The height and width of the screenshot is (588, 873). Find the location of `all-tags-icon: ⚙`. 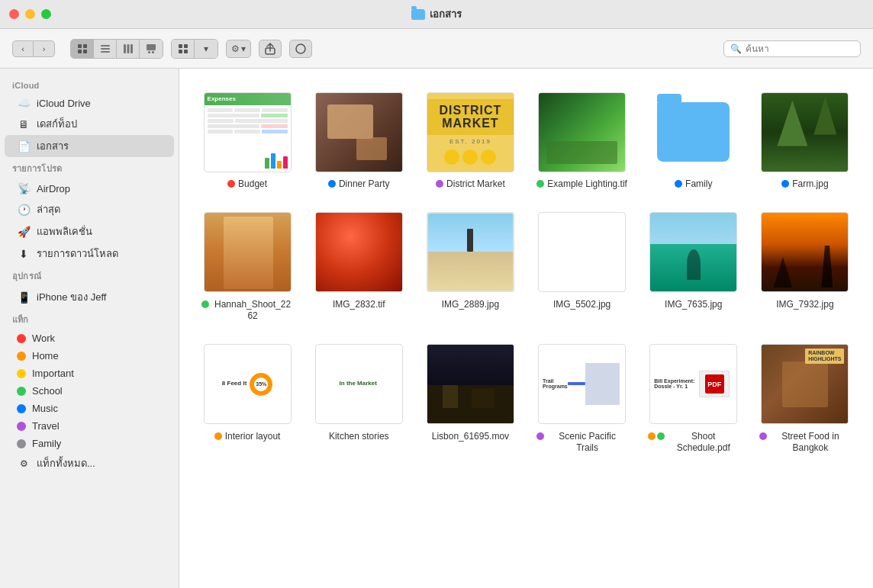

all-tags-icon: ⚙ is located at coordinates (24, 464).